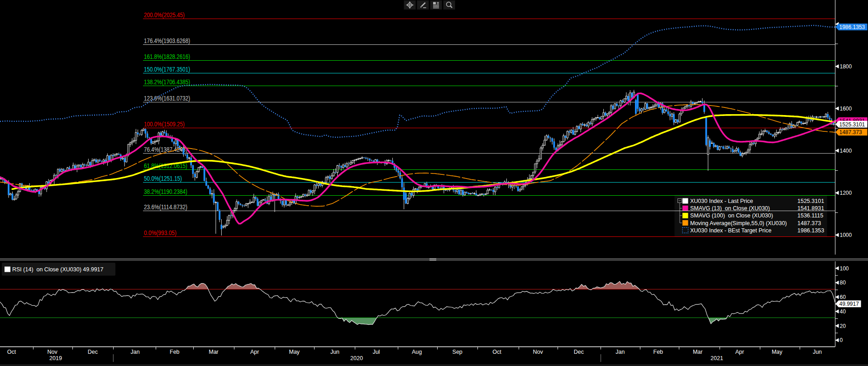  Describe the element at coordinates (58, 270) in the screenshot. I see `svg-text:RSI (14) on Close (XU030) 49.: RSI (14) on Close (XU030) 49.9917` at that location.